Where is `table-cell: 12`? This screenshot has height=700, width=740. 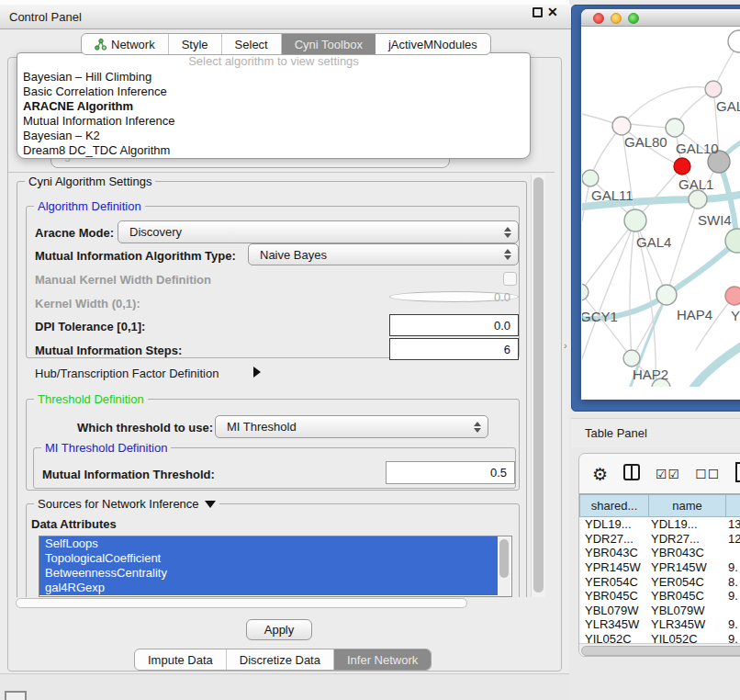 table-cell: 12 is located at coordinates (733, 538).